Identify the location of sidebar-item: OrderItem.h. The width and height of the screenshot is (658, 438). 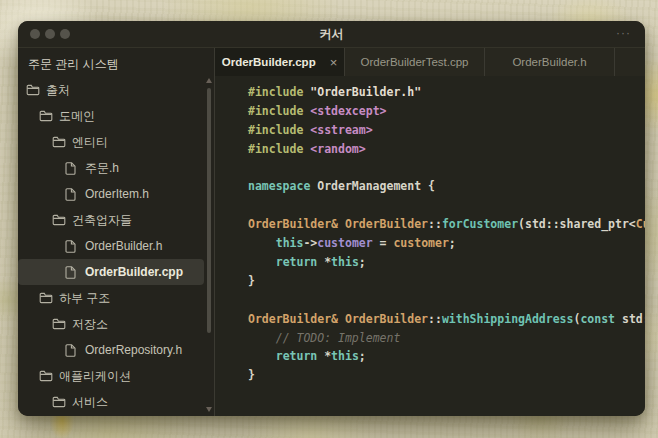
(116, 194).